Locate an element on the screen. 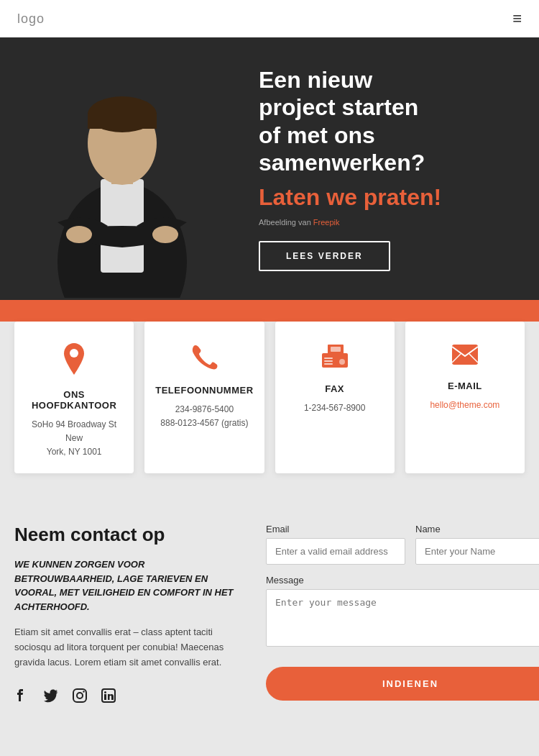 Image resolution: width=539 pixels, height=756 pixels. linkedin-icon is located at coordinates (109, 698).